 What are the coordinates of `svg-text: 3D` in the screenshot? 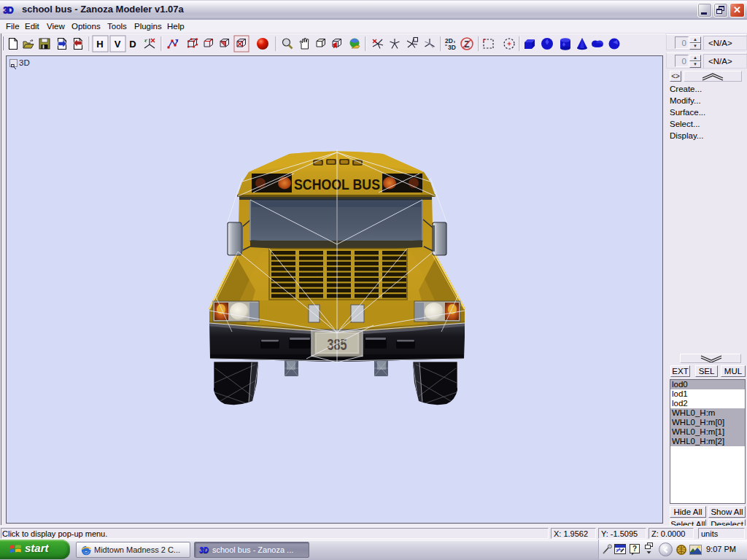 It's located at (452, 47).